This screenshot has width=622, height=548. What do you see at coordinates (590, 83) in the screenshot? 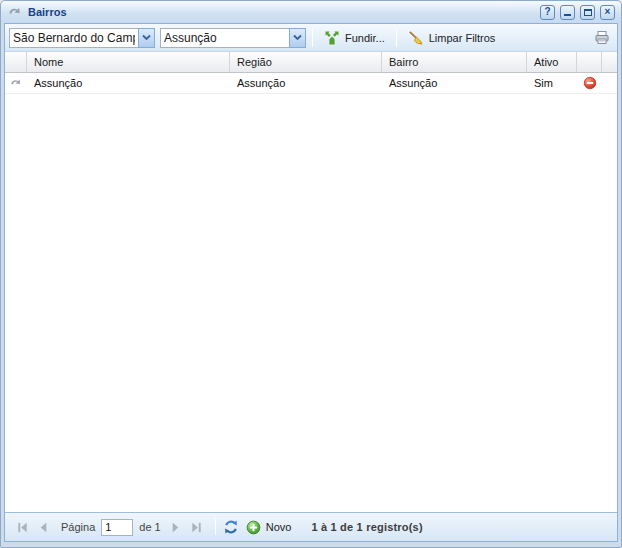
I see `delete-icon` at bounding box center [590, 83].